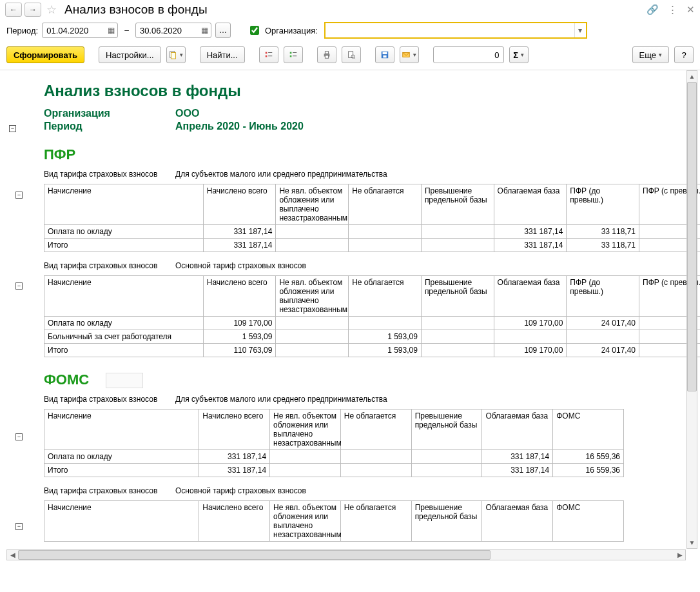 The width and height of the screenshot is (700, 592). What do you see at coordinates (679, 555) in the screenshot?
I see `scroll-right-icon: ▶` at bounding box center [679, 555].